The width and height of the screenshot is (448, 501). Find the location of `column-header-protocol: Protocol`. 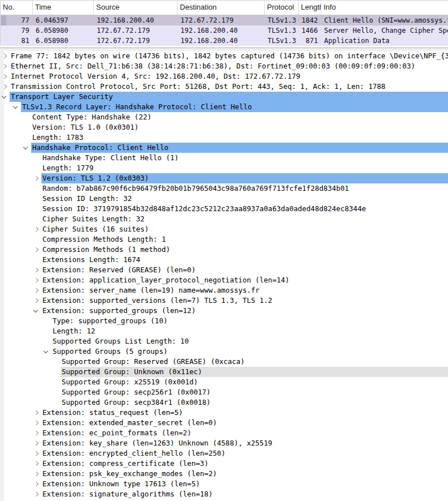

column-header-protocol: Protocol is located at coordinates (282, 8).